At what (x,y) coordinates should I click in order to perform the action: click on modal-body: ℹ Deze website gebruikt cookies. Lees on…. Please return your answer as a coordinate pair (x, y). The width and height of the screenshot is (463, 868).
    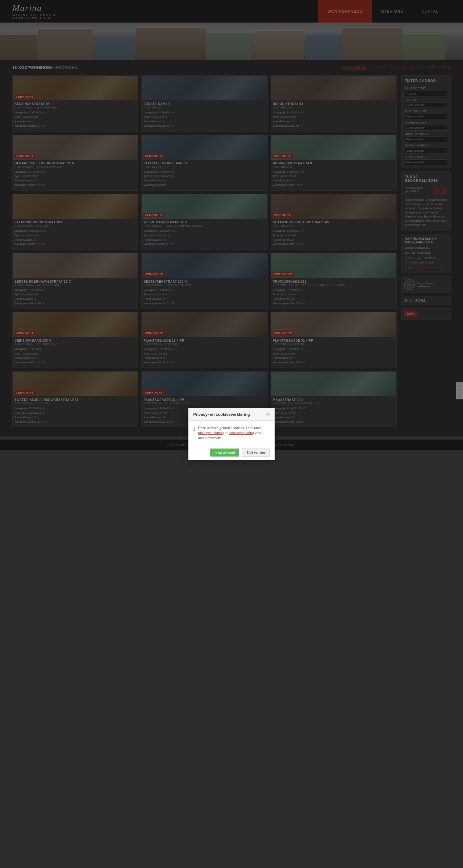
    Looking at the image, I should click on (232, 433).